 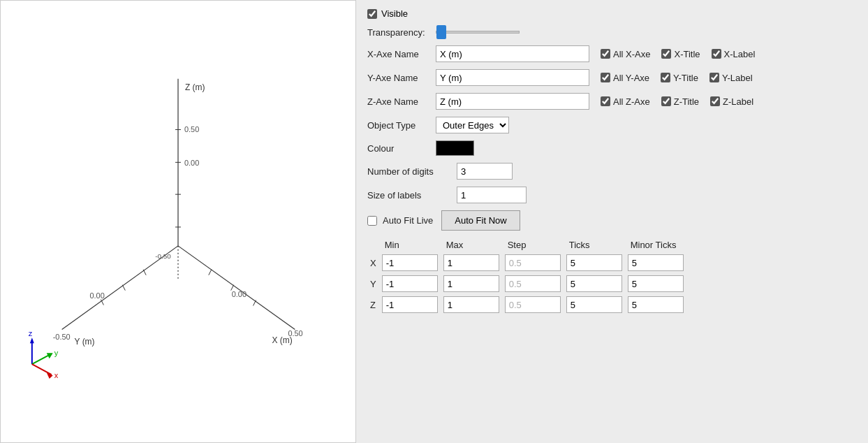 I want to click on all-y-axe-checkbox, so click(x=605, y=78).